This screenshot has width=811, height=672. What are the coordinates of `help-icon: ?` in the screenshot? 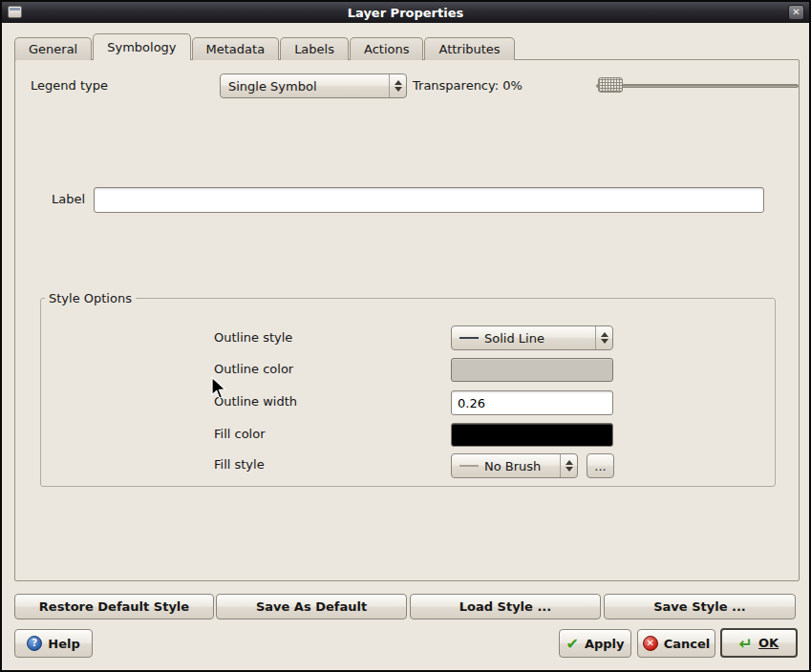 It's located at (34, 643).